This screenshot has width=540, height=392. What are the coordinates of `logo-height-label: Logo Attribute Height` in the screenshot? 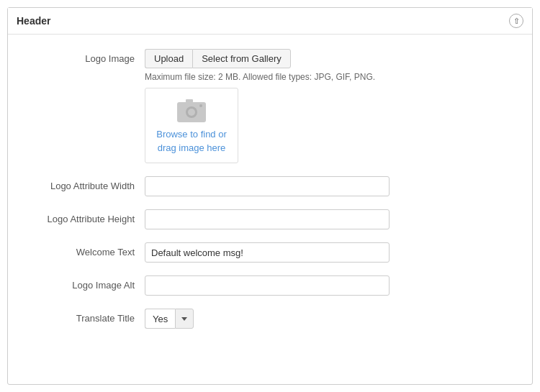 It's located at (87, 217).